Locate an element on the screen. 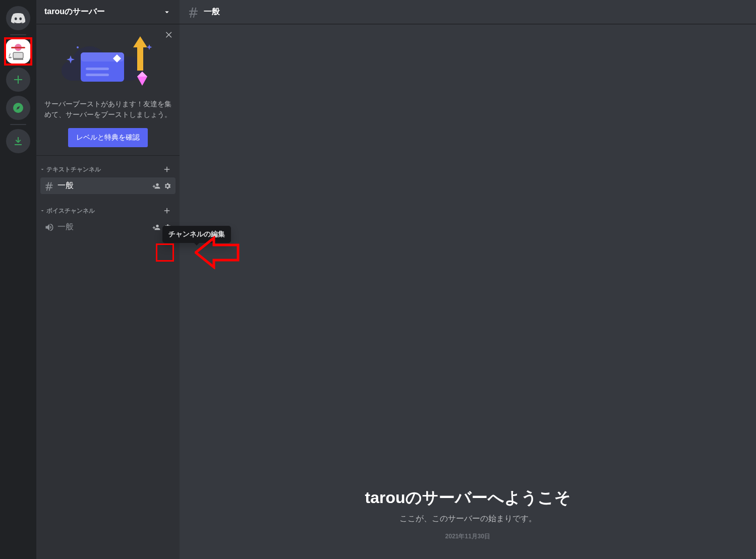 Image resolution: width=756 pixels, height=559 pixels. edit-channel-button is located at coordinates (167, 186).